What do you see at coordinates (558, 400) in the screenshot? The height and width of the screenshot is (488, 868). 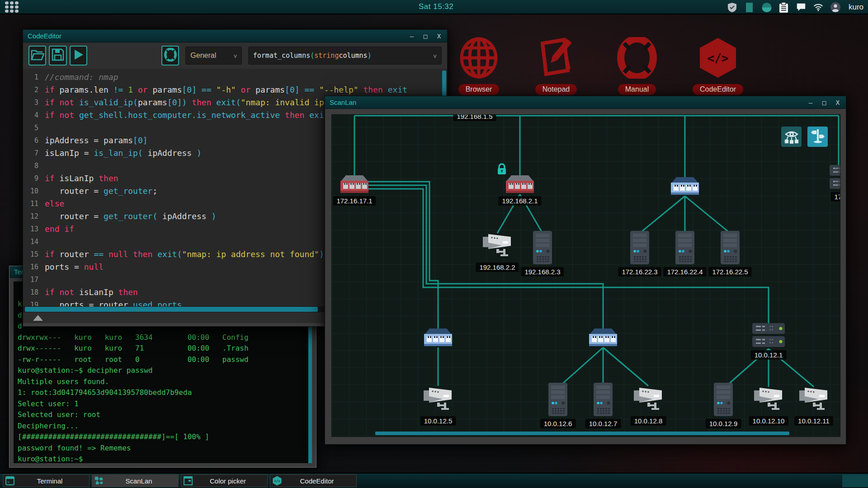 I see `map-device-10.0.12.6` at bounding box center [558, 400].